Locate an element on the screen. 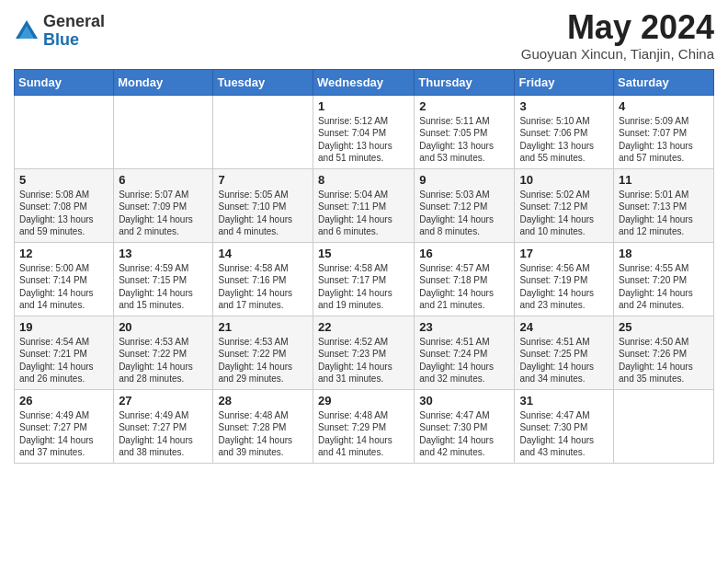 This screenshot has height=563, width=728. logo-general-text: General is located at coordinates (74, 22).